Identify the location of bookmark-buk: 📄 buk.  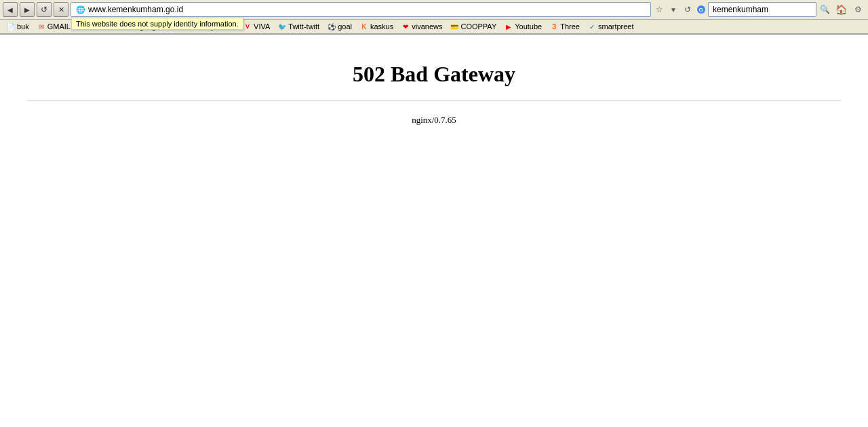
(18, 26).